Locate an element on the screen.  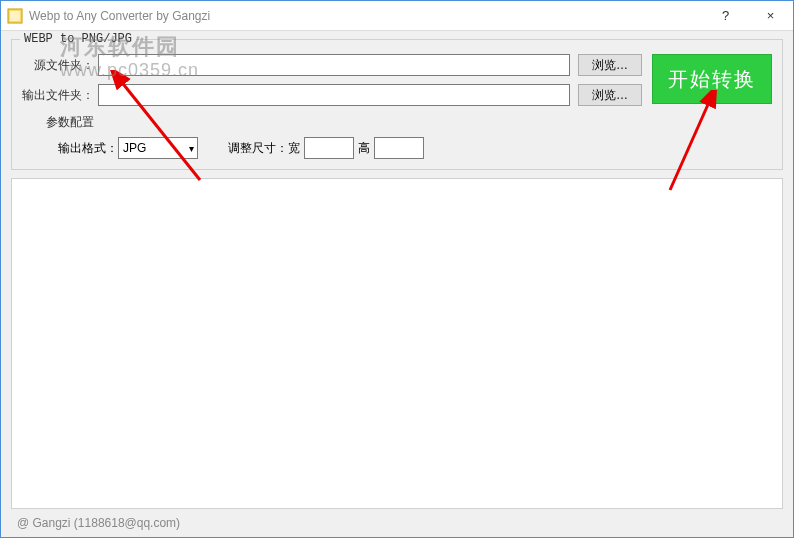
window-title: Webp to Any Converter by Gangzi is located at coordinates (366, 16).